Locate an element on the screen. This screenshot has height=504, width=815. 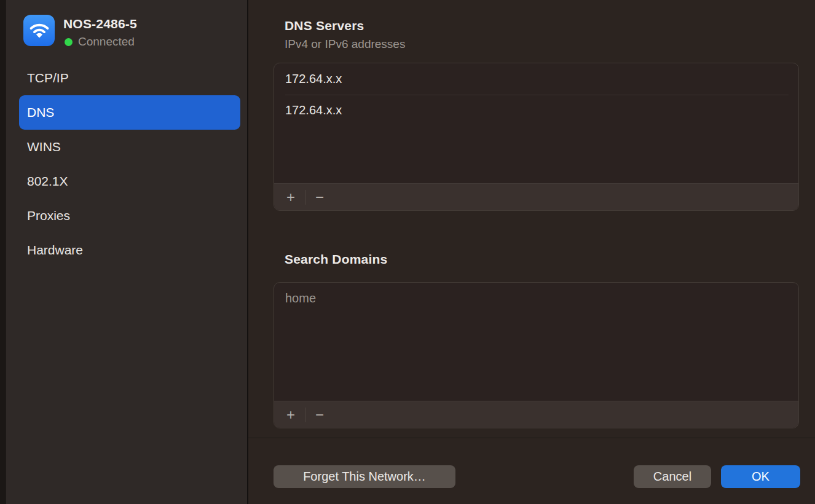
sidebar-item-label: Hardware is located at coordinates (55, 250).